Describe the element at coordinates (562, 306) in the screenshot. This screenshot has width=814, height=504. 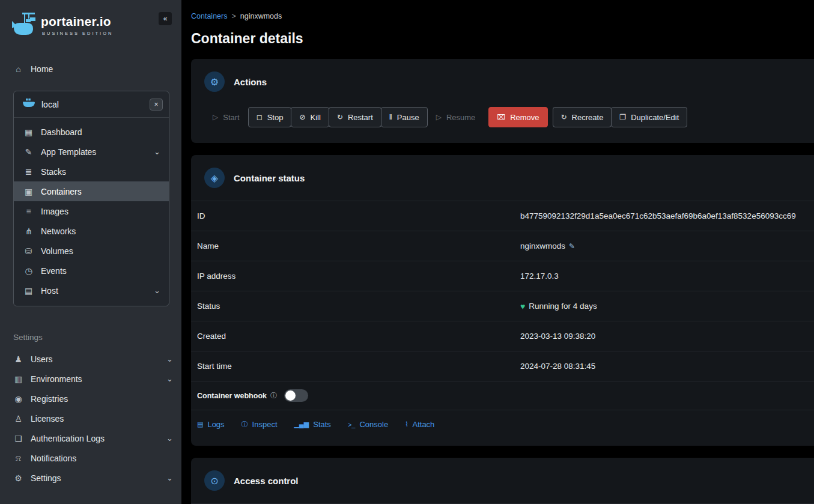
I see `row-value-text: Running for 4 days` at that location.